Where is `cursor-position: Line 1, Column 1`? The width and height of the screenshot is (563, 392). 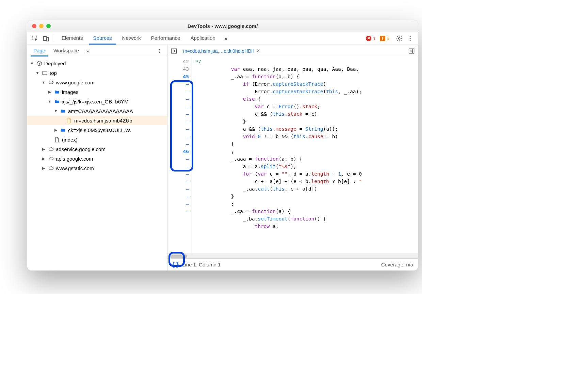 cursor-position: Line 1, Column 1 is located at coordinates (202, 265).